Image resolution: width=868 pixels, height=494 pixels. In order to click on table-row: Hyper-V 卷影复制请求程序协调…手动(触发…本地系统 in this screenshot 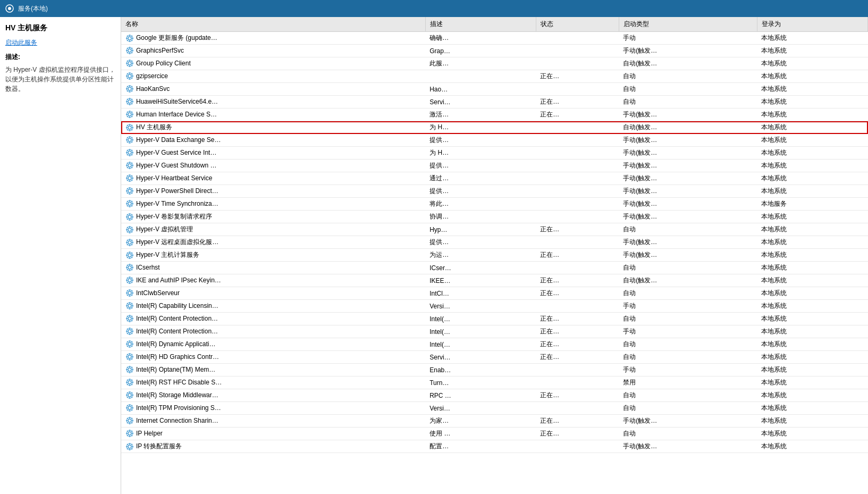, I will do `click(494, 217)`.